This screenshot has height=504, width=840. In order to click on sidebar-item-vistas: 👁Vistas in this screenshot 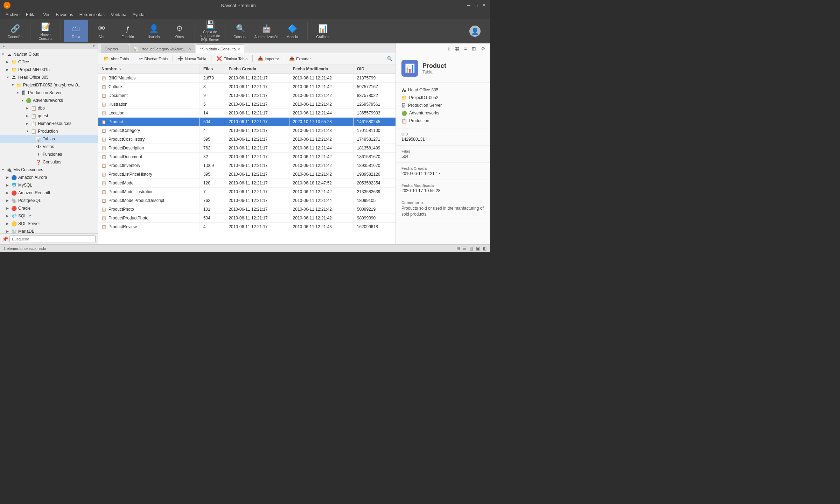, I will do `click(49, 147)`.